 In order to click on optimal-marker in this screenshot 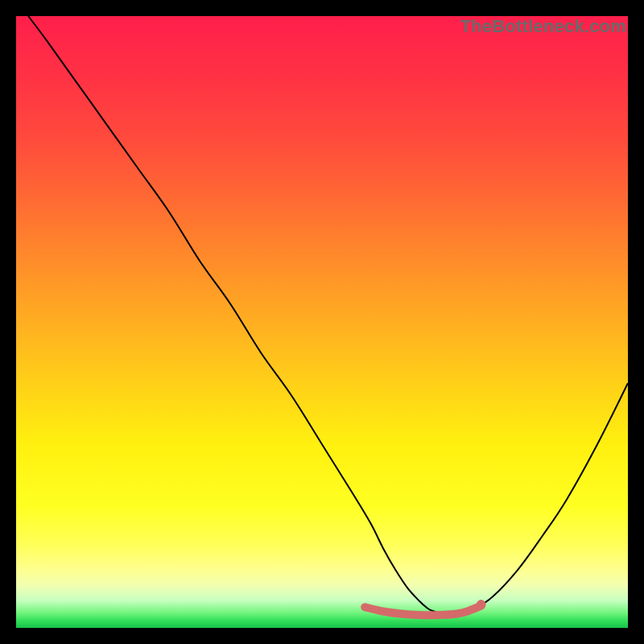, I will do `click(481, 605)`.